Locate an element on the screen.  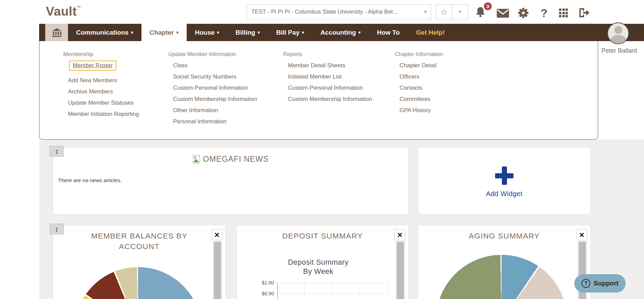
menu-item-custom-membership-information: Custom Membership Information is located at coordinates (213, 99).